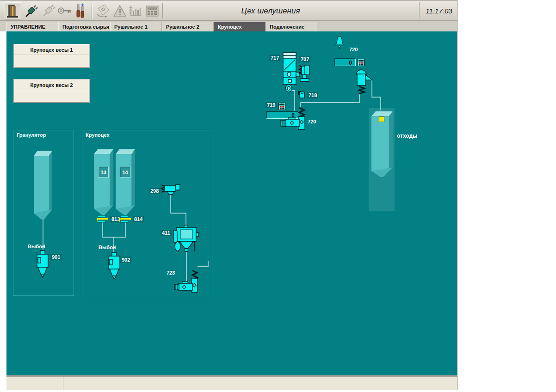 The width and height of the screenshot is (556, 392). Describe the element at coordinates (49, 11) in the screenshot. I see `disconnect-button` at that location.